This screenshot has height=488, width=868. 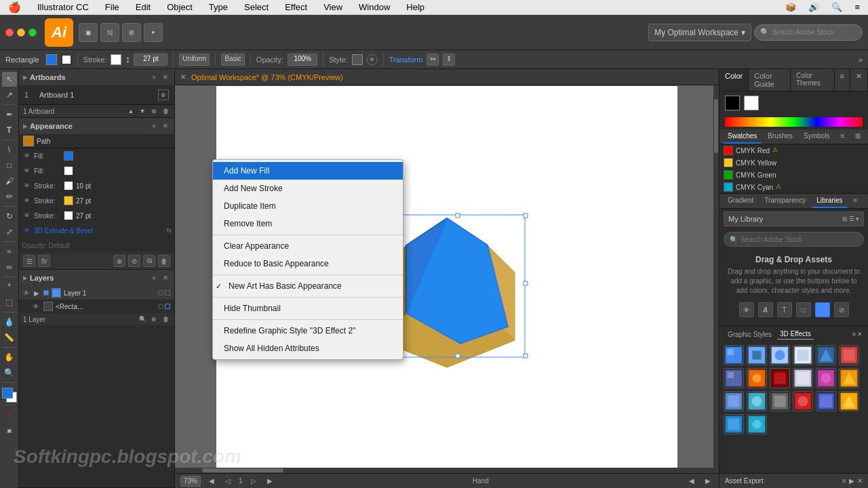 I want to click on tool-type: T, so click(x=9, y=130).